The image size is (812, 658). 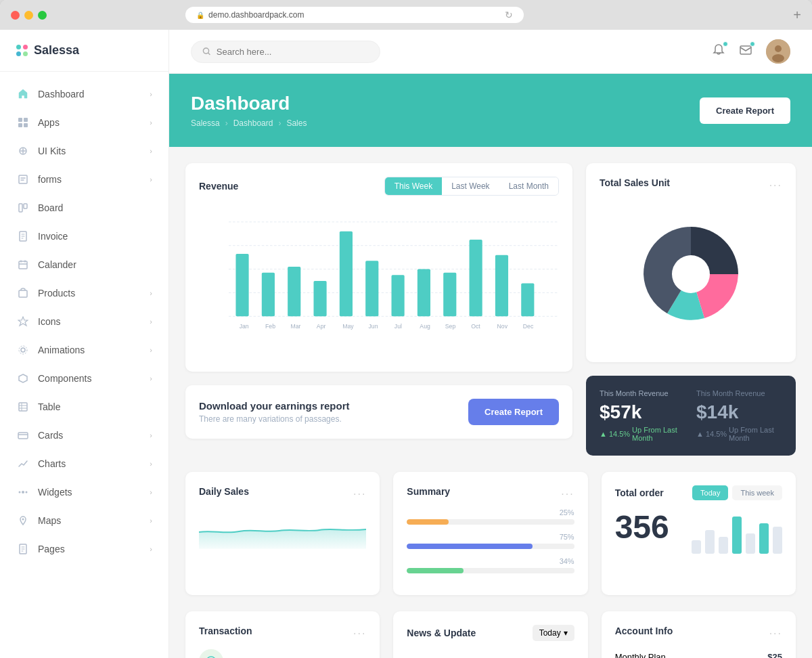 I want to click on revenue-title: Revenue, so click(x=219, y=186).